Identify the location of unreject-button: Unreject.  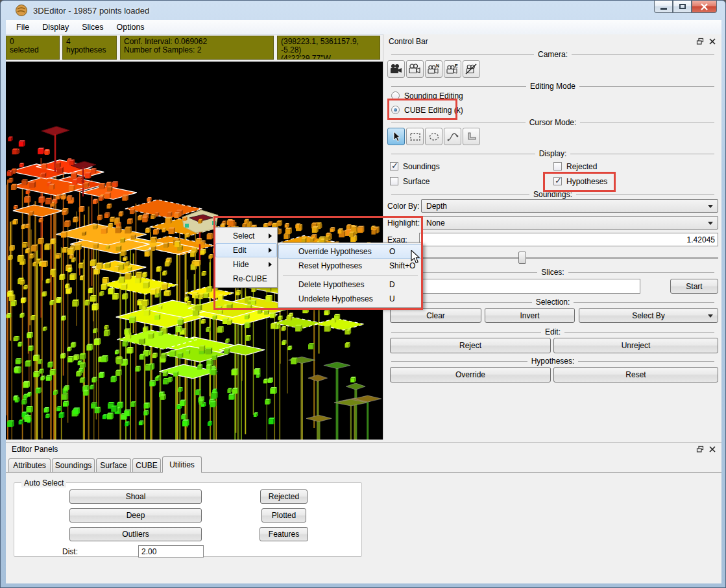
(636, 346).